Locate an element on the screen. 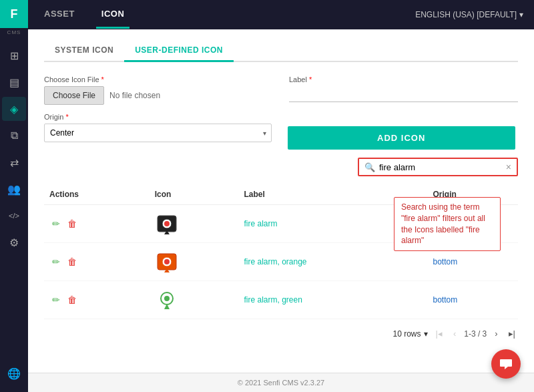  layers-icon: ◈ is located at coordinates (14, 109).